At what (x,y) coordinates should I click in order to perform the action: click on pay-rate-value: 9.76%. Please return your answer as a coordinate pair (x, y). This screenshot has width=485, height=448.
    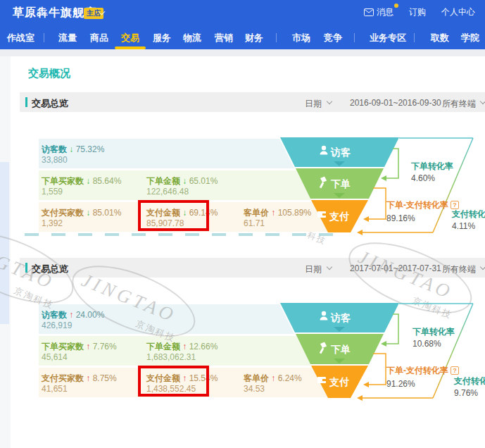
    Looking at the image, I should click on (466, 393).